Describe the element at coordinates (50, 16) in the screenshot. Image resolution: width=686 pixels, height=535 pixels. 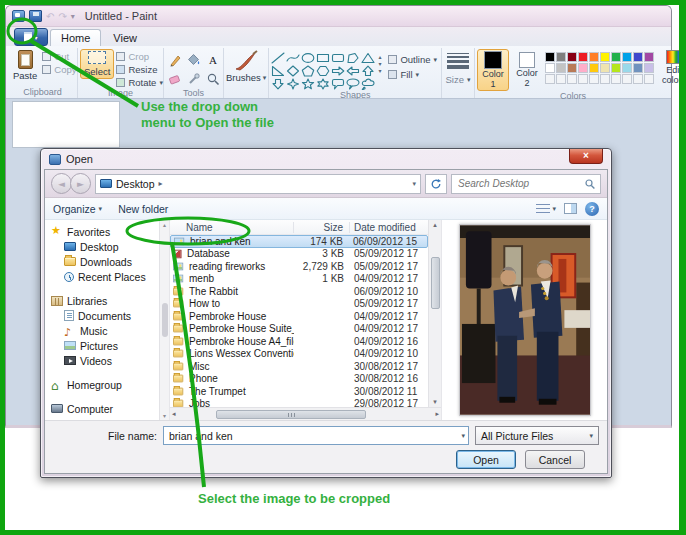
I see `undo-icon: ↶` at that location.